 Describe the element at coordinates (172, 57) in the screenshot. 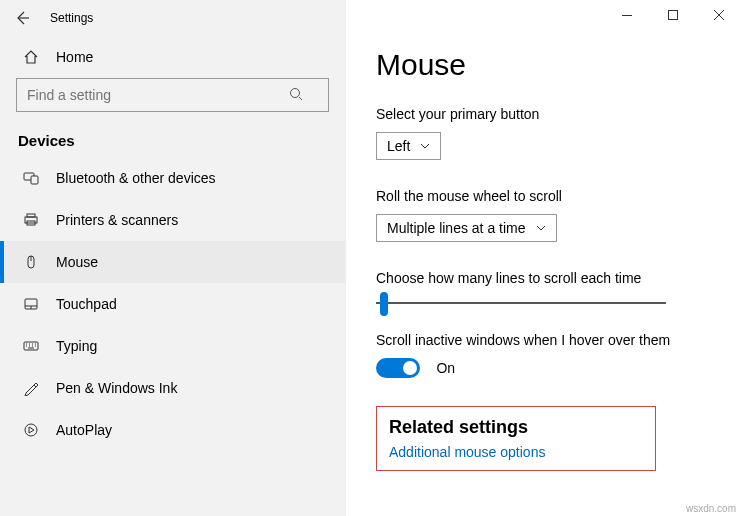

I see `home-nav-item: Home` at that location.